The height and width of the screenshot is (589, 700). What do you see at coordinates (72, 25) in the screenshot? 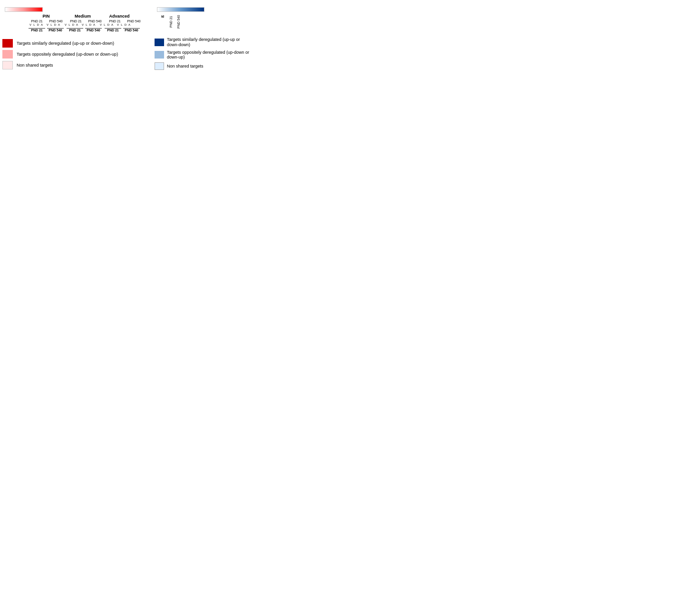
I see `col-headers-row: V L D A V L D A V L` at bounding box center [72, 25].